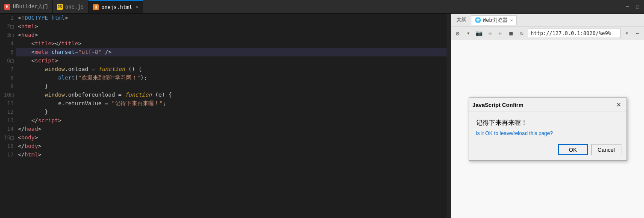  I want to click on tab-browser: 🌐 Web浏览器 ✕, so click(494, 20).